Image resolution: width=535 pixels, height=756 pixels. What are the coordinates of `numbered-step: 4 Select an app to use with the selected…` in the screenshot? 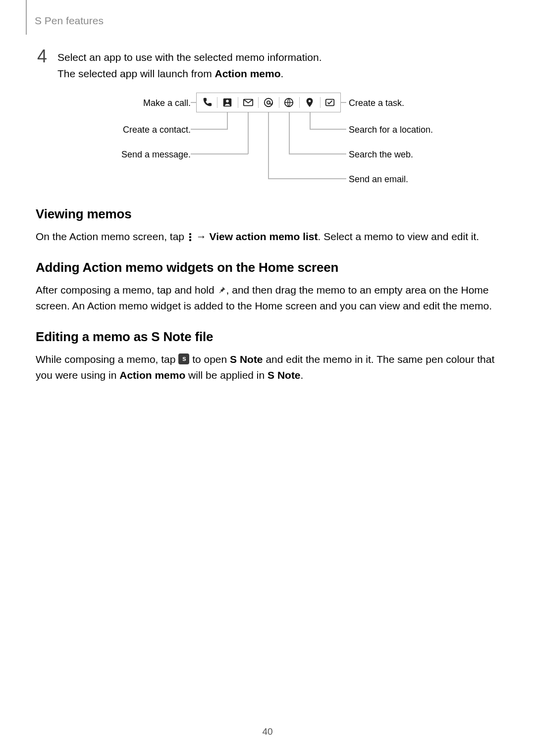 It's located at (268, 65).